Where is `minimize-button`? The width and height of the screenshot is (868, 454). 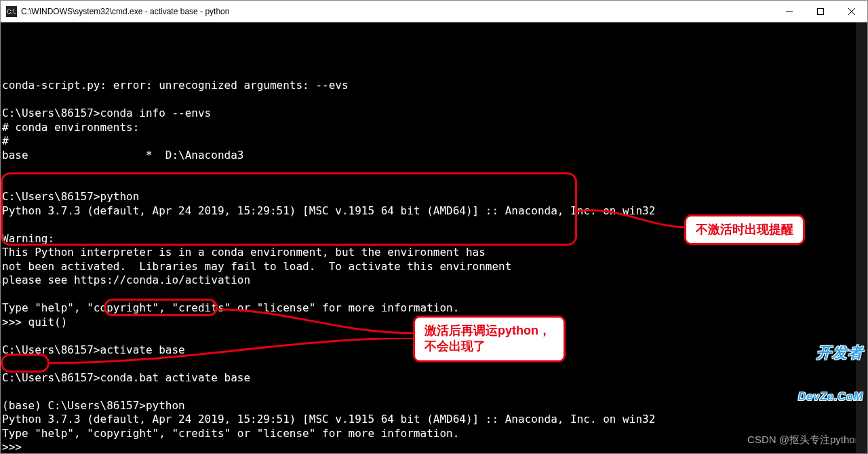 minimize-button is located at coordinates (789, 11).